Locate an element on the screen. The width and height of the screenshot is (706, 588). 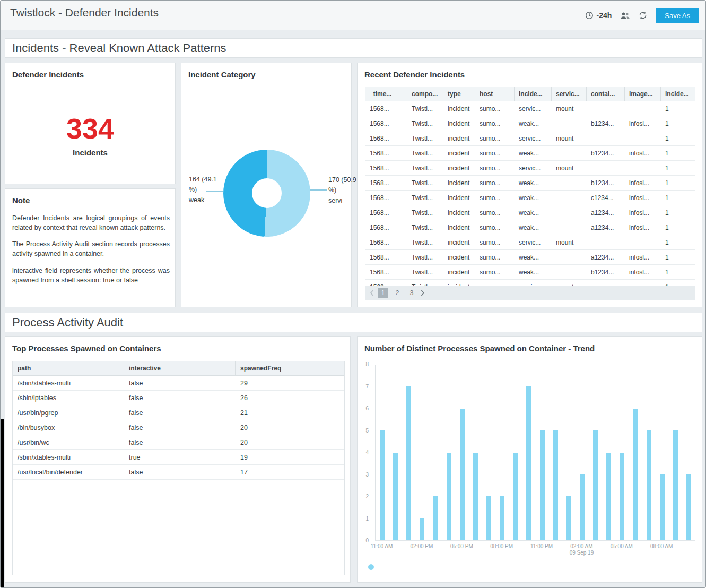
table-row: /bin/busyboxfalse20 is located at coordinates (178, 428).